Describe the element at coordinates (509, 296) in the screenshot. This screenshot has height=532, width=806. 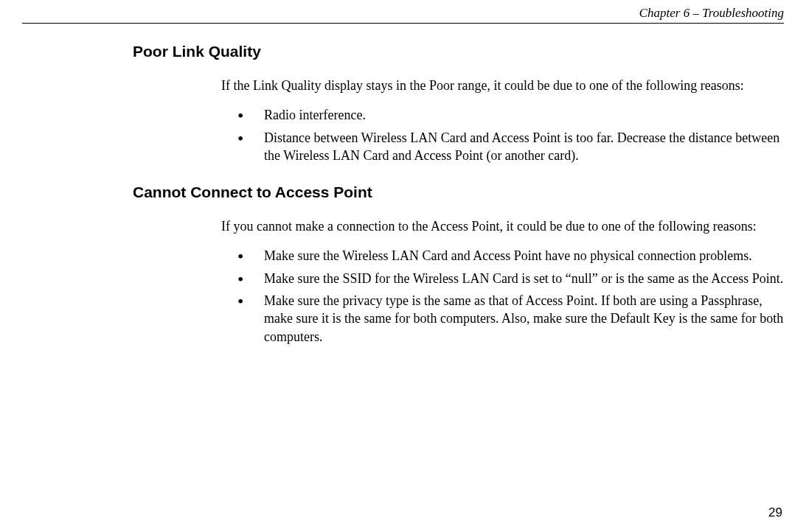
I see `bullet-list-cannot-connect: Make sure the Wireless LAN Card and Acce…` at that location.